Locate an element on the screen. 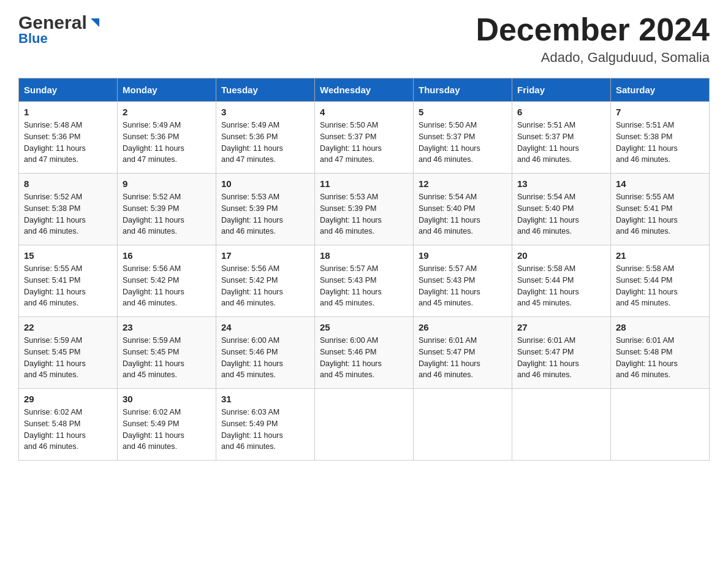 The height and width of the screenshot is (563, 728). calendar-cell: 11 Sunrise: 5:53 AMSunset: 5:39 PMDaylig… is located at coordinates (364, 210).